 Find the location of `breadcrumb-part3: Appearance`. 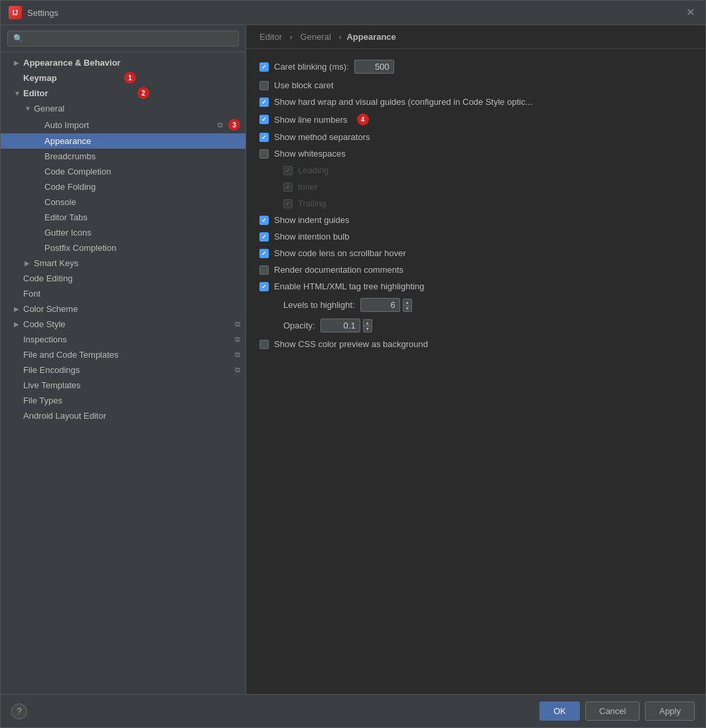

breadcrumb-part3: Appearance is located at coordinates (371, 37).